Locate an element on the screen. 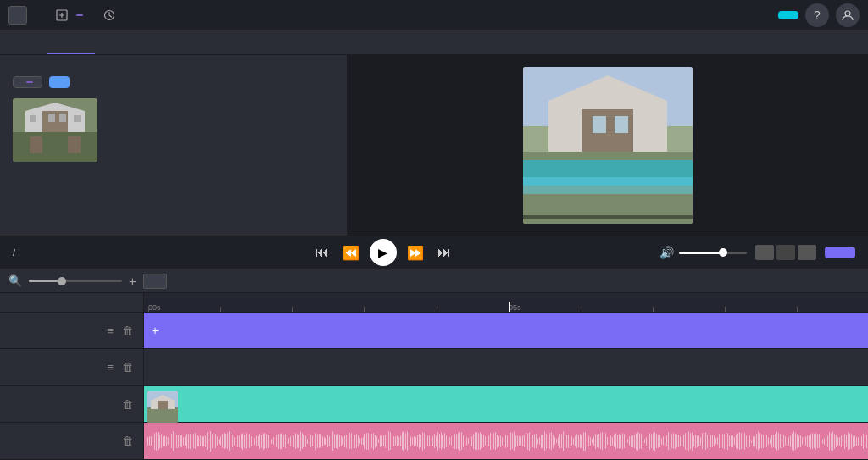  preview-caption-bar is located at coordinates (608, 217).